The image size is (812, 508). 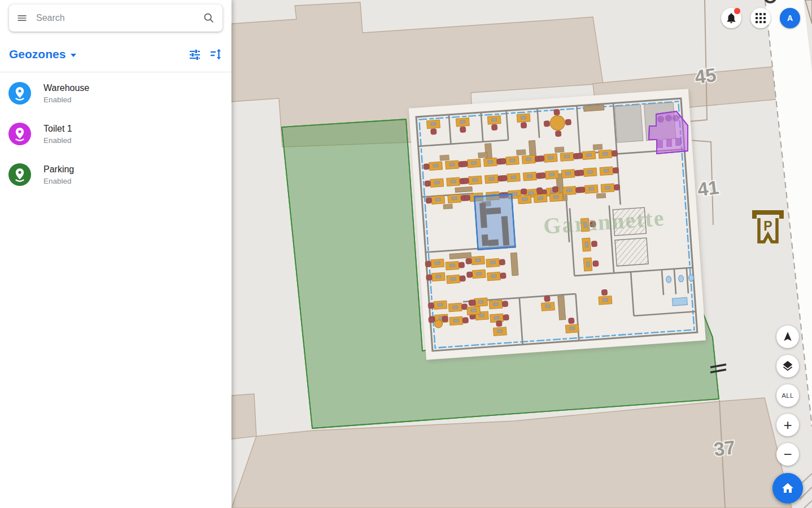 What do you see at coordinates (195, 54) in the screenshot?
I see `tune-icon` at bounding box center [195, 54].